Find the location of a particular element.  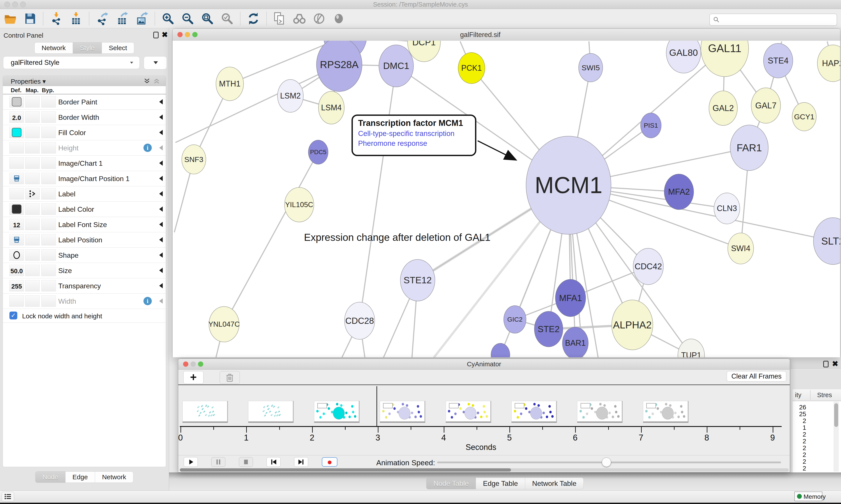

export-network-icon is located at coordinates (102, 19).